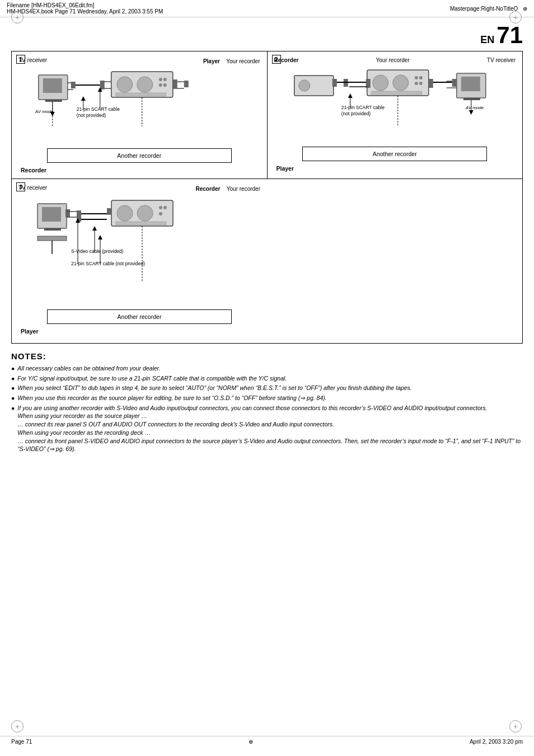 Image resolution: width=534 pixels, height=756 pixels. Describe the element at coordinates (140, 115) in the screenshot. I see `diagram-1: 1 TV receiver Player Your recorder` at that location.